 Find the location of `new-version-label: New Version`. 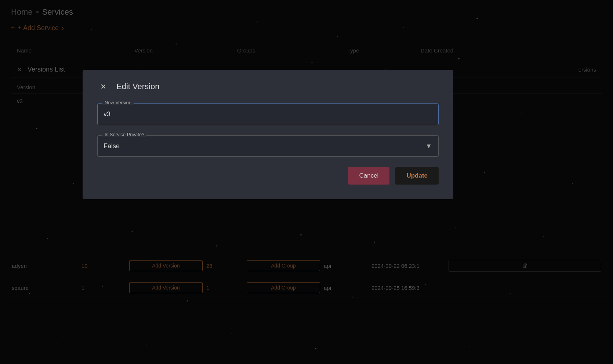

new-version-label: New Version is located at coordinates (118, 103).